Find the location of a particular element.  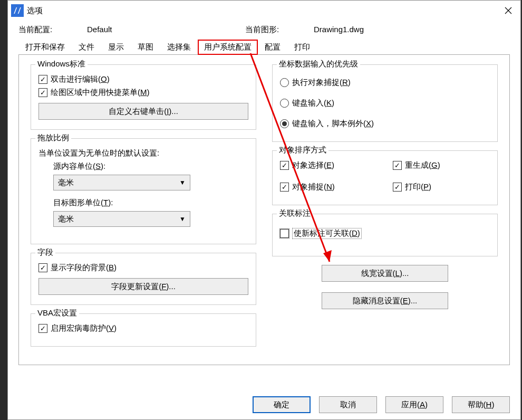

group-title: 拖放比例 is located at coordinates (53, 138).